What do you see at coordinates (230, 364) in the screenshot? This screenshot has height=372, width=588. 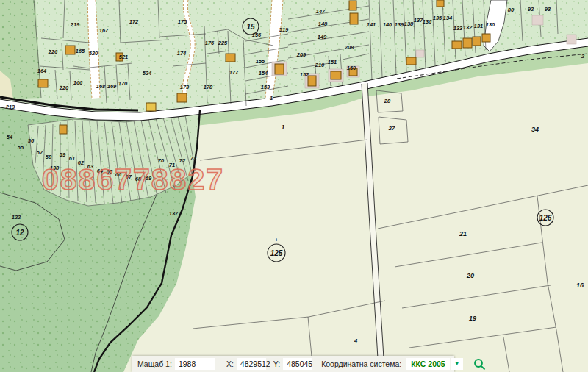 I see `x-coordinate-label: X:` at bounding box center [230, 364].